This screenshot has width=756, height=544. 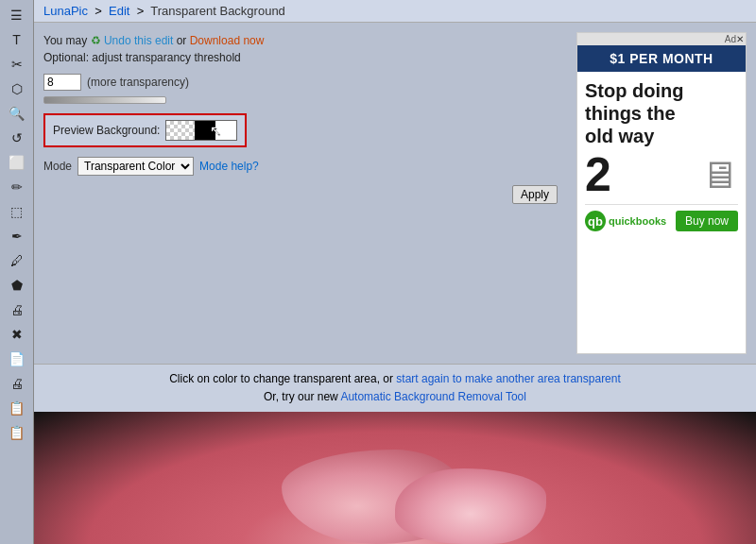 What do you see at coordinates (302, 397) in the screenshot?
I see `bottom-or-text: Or, try our new` at bounding box center [302, 397].